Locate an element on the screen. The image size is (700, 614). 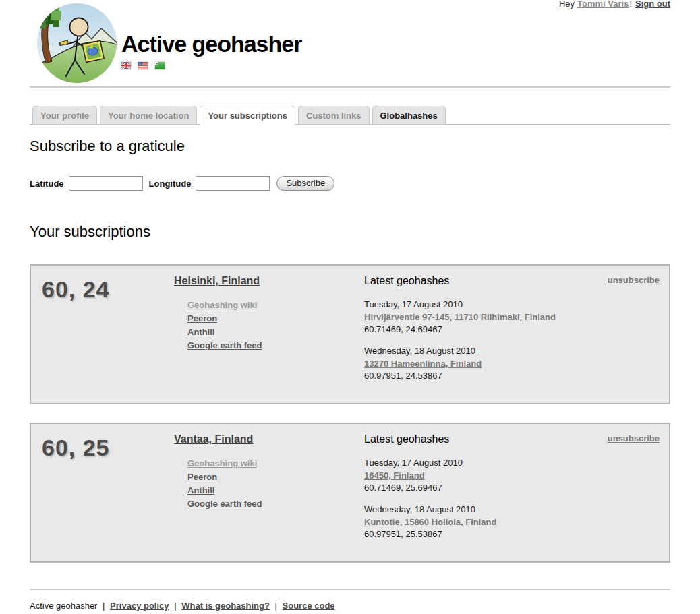
graticule-coordinates: 60, 24 is located at coordinates (76, 289).